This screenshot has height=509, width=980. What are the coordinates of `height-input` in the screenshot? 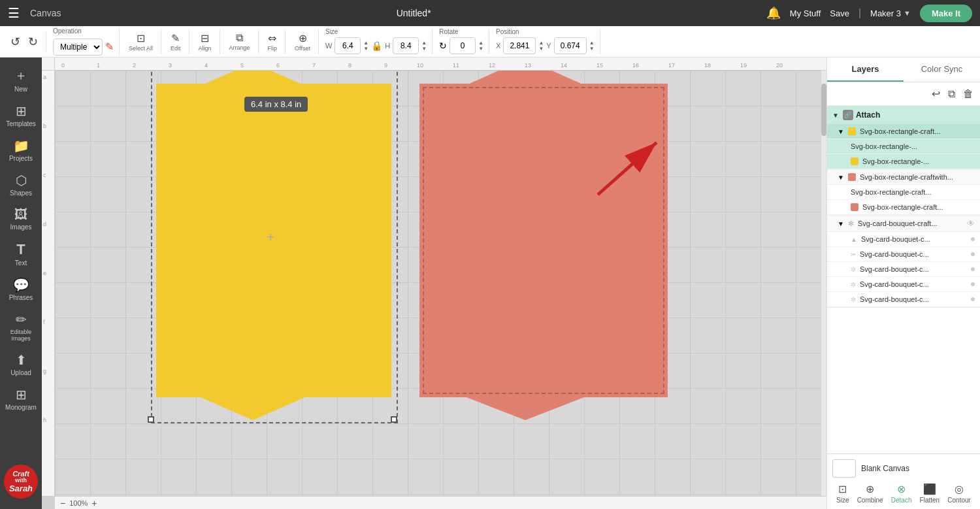 It's located at (406, 46).